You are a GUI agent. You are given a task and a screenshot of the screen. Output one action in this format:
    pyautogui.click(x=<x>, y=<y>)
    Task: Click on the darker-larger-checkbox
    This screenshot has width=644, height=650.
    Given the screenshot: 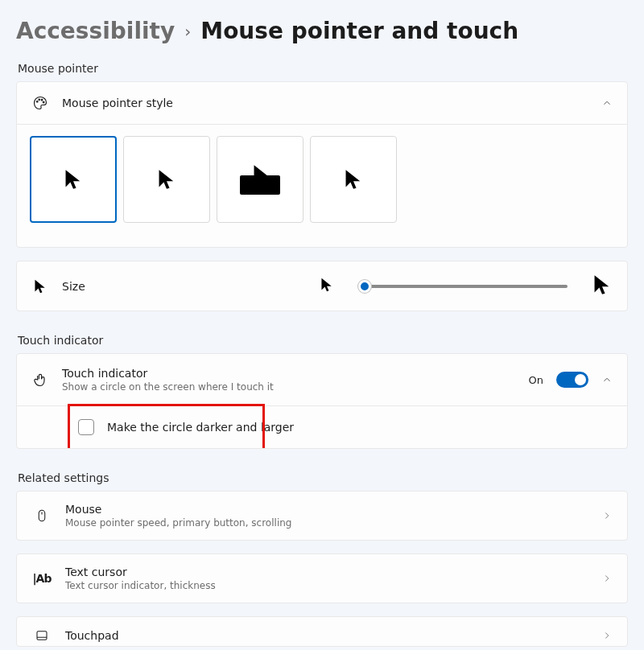 What is the action you would take?
    pyautogui.click(x=86, y=427)
    